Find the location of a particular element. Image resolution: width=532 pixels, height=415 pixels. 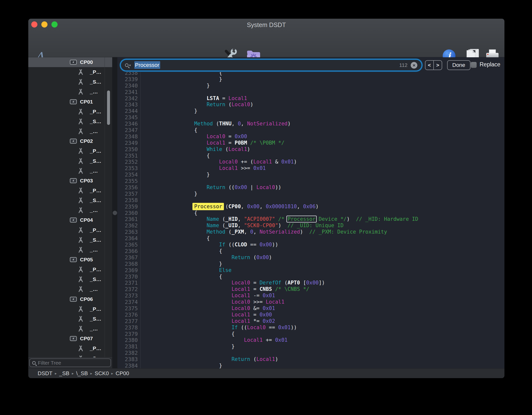

breadcrumb-item-_SB: \_SB is located at coordinates (82, 373).